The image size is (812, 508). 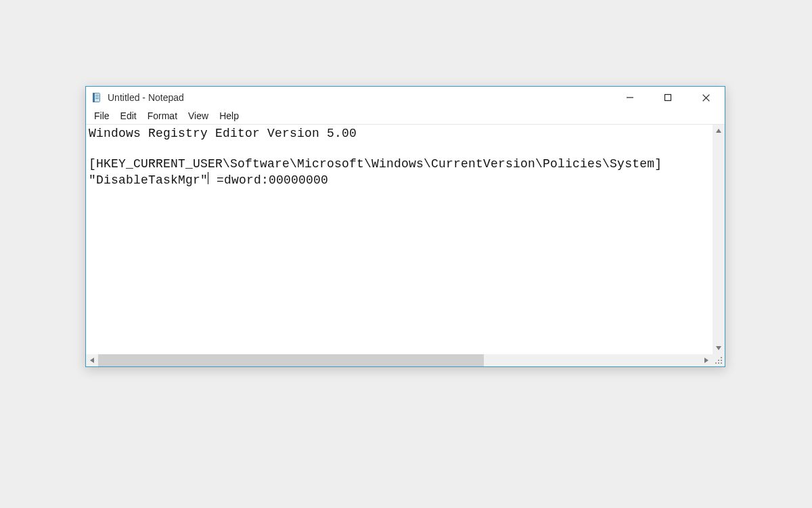 I want to click on text-cursor, so click(x=208, y=179).